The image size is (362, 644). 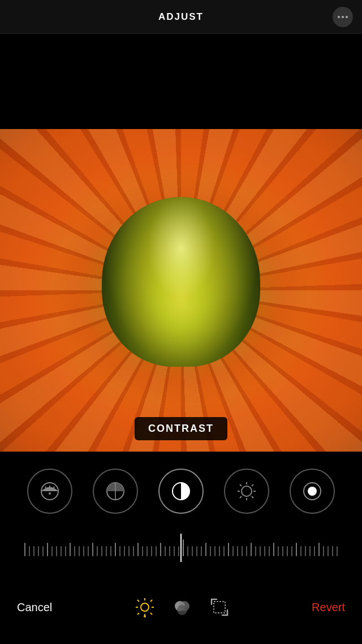 What do you see at coordinates (181, 429) in the screenshot?
I see `contrast-overlay-label: CONTRAST` at bounding box center [181, 429].